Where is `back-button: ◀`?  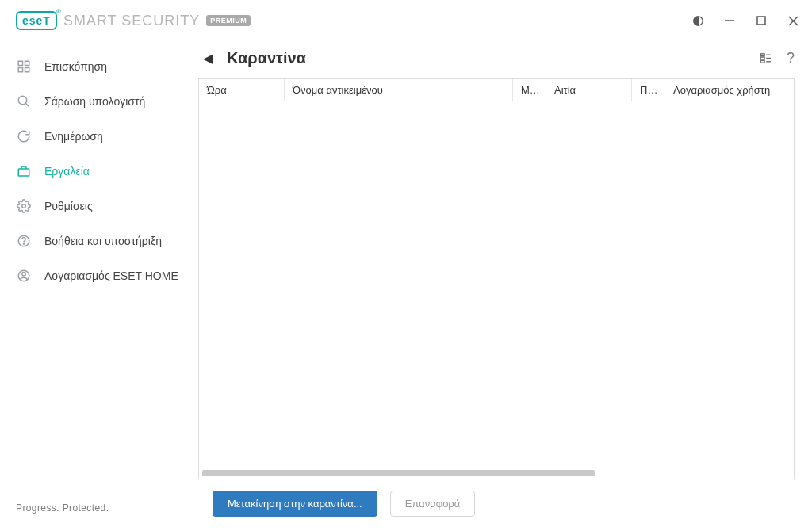 back-button: ◀ is located at coordinates (208, 59).